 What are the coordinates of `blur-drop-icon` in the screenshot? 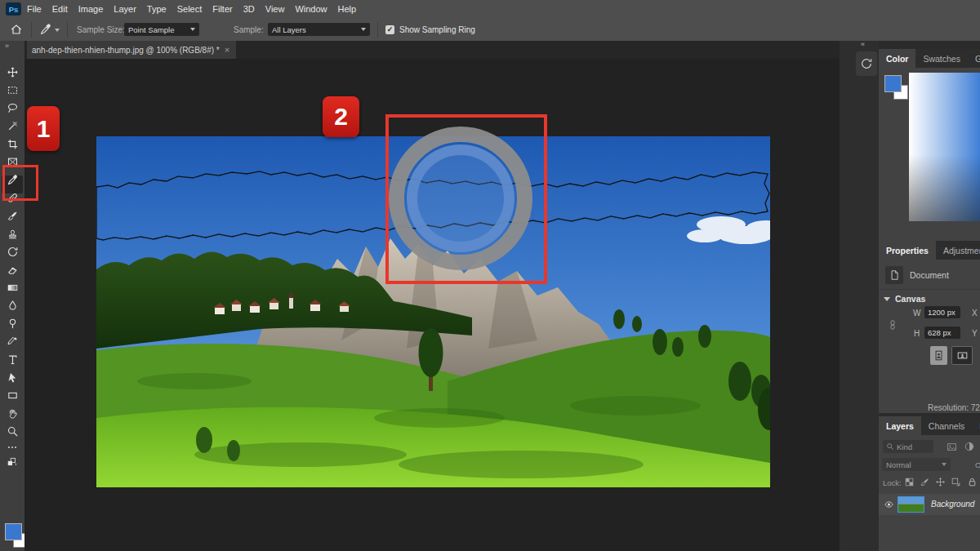 It's located at (13, 305).